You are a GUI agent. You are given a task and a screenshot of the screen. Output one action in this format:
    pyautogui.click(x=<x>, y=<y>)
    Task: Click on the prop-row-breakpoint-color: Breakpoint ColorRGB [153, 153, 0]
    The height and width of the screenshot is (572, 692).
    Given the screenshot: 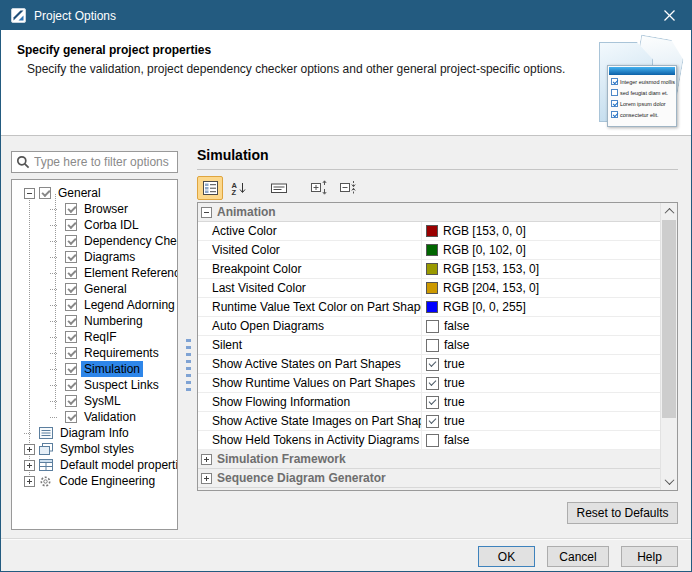 What is the action you would take?
    pyautogui.click(x=430, y=270)
    